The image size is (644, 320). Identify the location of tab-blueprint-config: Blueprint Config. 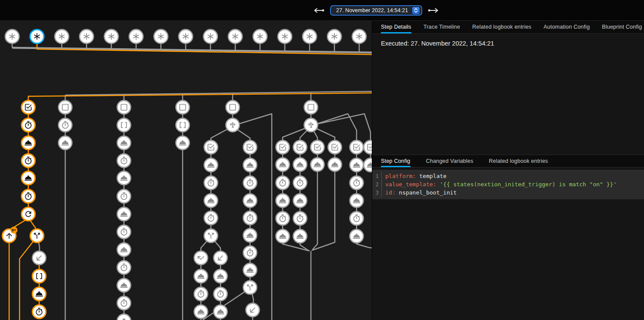
(622, 27).